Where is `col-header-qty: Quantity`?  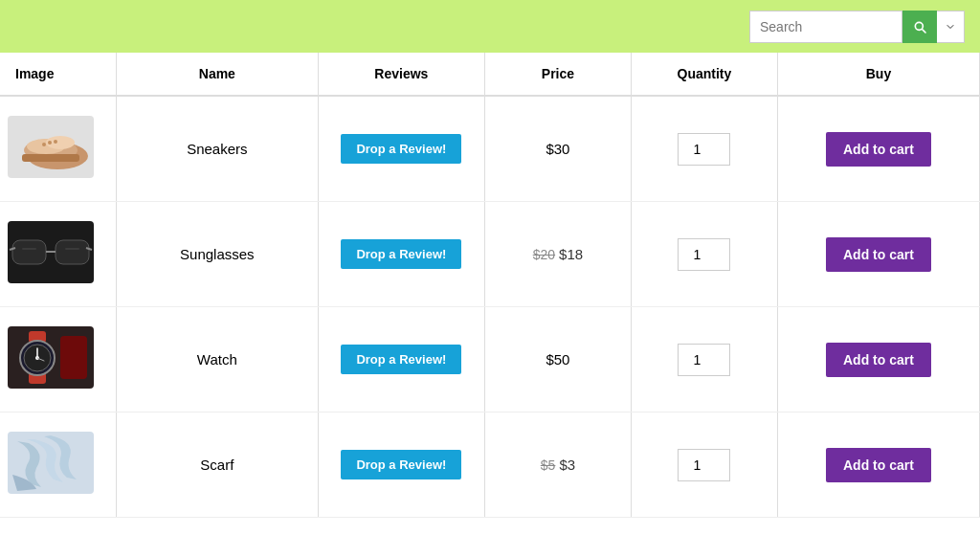 col-header-qty: Quantity is located at coordinates (704, 75).